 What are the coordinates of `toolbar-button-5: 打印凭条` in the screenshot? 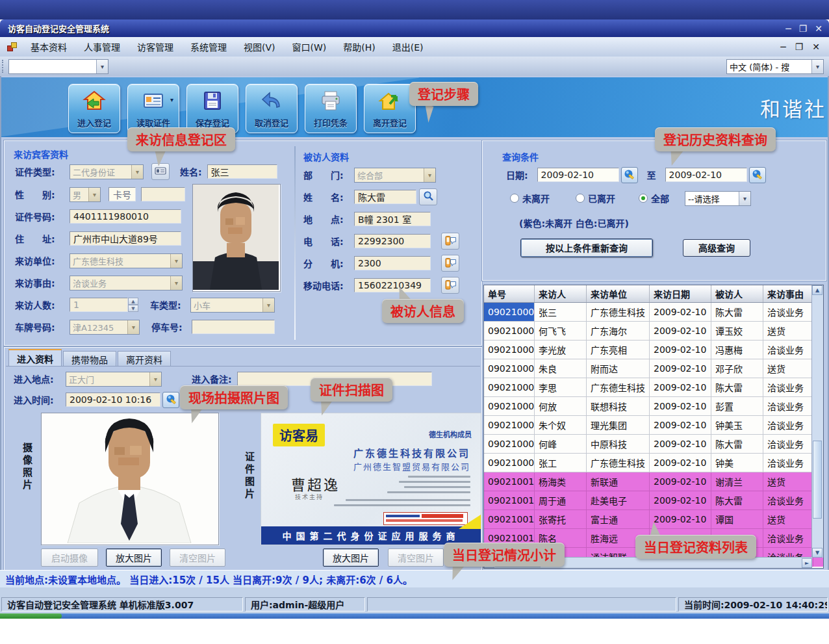 It's located at (331, 109).